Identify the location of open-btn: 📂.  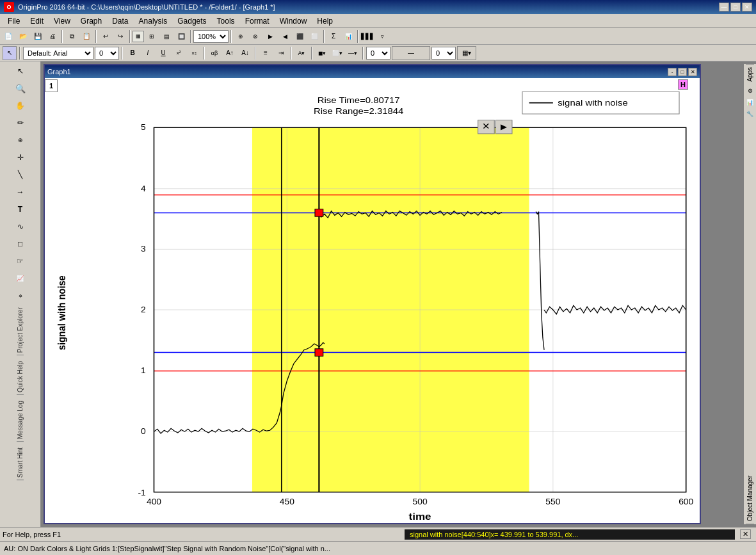
(23, 36).